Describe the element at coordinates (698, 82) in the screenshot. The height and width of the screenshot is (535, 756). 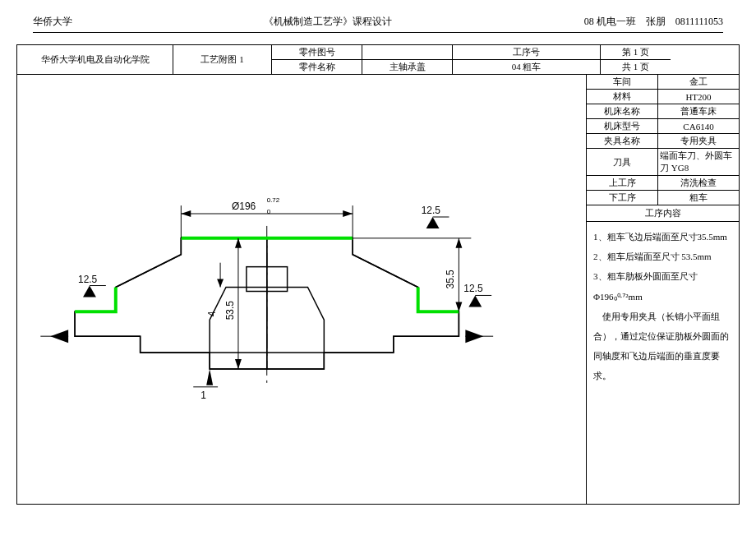
I see `param-value: 金工` at that location.